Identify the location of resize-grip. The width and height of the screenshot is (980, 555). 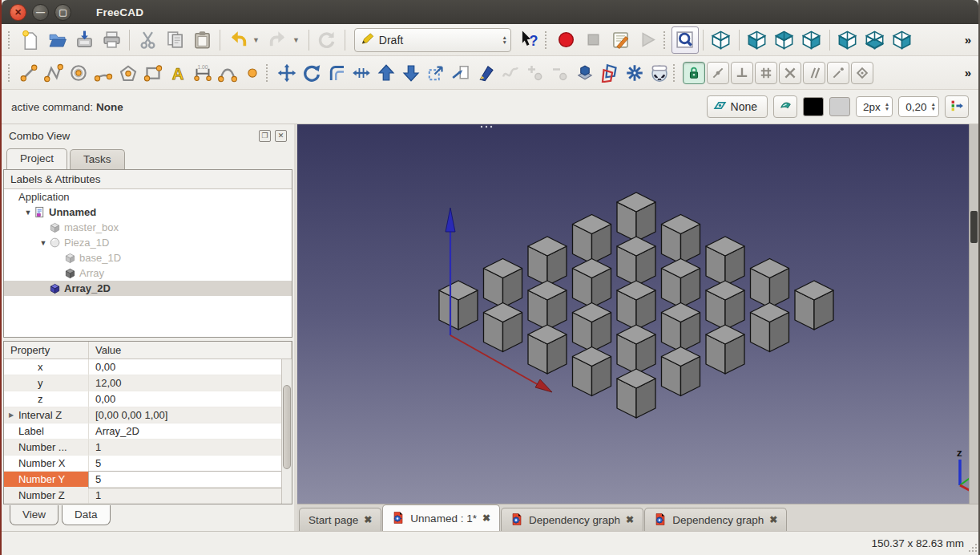
(972, 549).